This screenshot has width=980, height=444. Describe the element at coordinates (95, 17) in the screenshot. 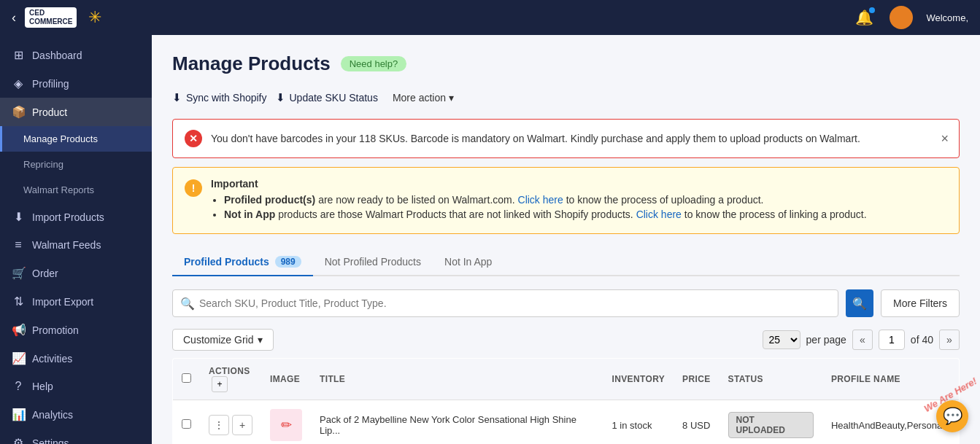

I see `walmart-icon: ✳` at that location.